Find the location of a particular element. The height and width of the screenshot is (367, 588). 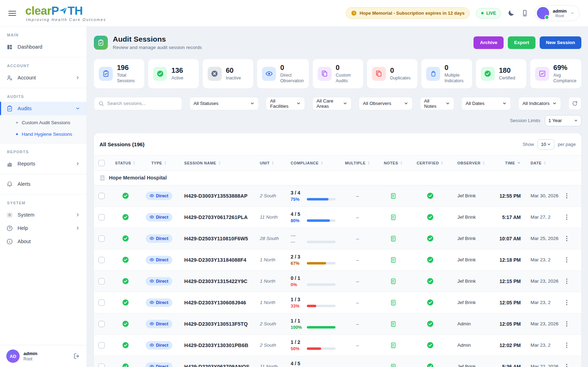

stat-value: 0 is located at coordinates (292, 68).